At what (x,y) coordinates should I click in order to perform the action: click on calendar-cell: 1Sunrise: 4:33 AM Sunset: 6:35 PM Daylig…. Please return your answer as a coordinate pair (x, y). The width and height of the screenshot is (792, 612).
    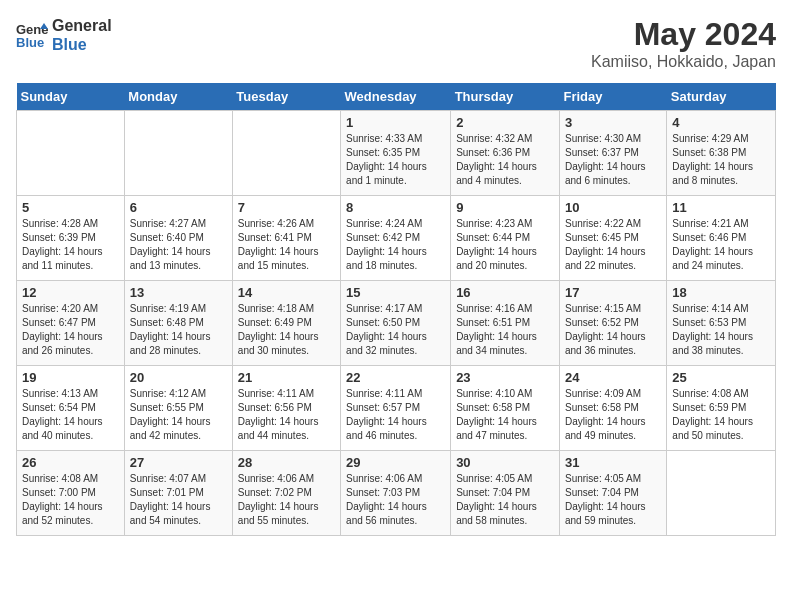
    Looking at the image, I should click on (396, 154).